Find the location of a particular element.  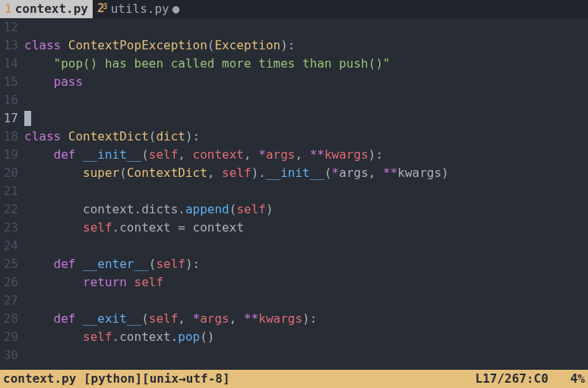

modified-indicator-icon: ● is located at coordinates (176, 9).